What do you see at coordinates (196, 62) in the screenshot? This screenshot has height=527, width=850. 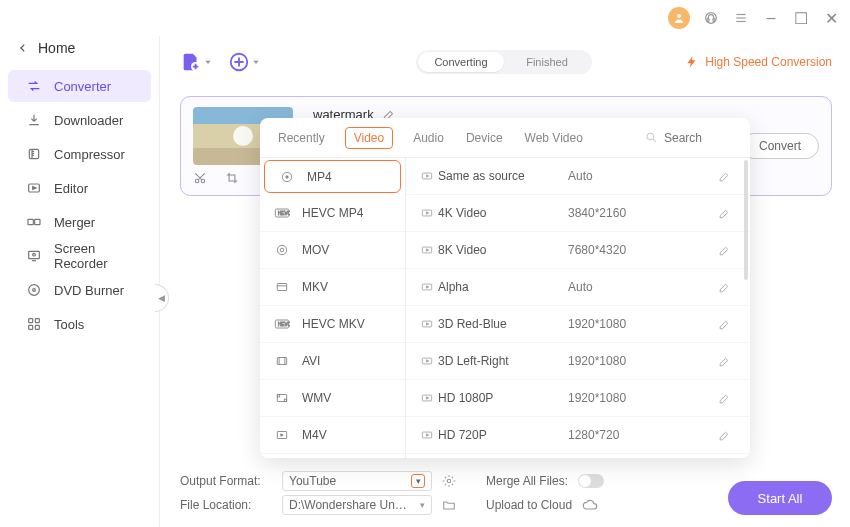 I see `add-file-button` at bounding box center [196, 62].